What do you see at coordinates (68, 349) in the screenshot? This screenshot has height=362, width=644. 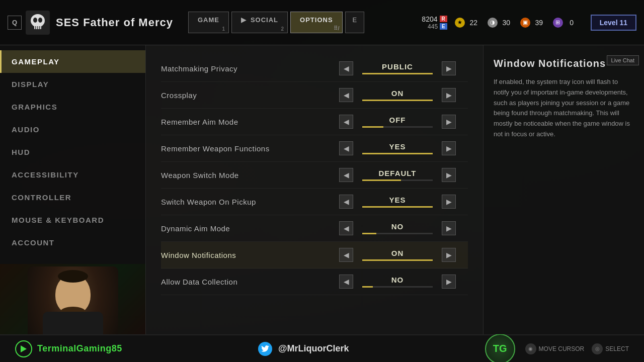 I see `bottom-channel: TerminalGaming85` at bounding box center [68, 349].